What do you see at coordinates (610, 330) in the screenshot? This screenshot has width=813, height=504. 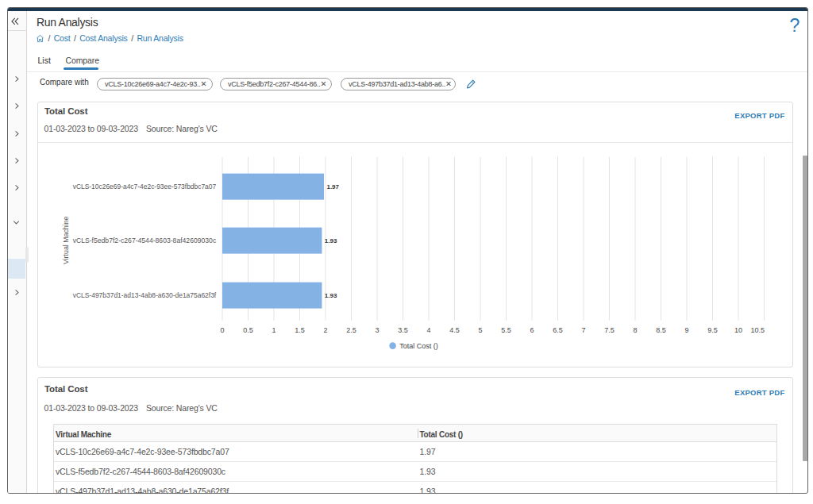 I see `svg-text: 7.5` at bounding box center [610, 330].